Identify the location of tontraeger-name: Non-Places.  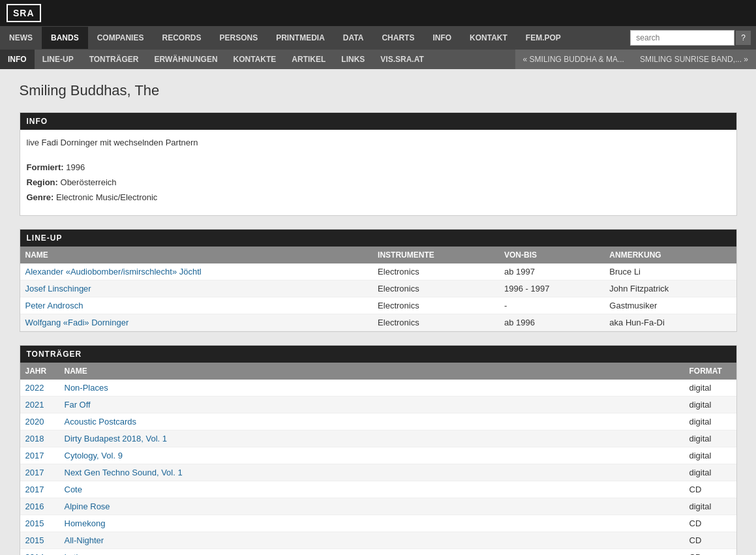
(372, 388).